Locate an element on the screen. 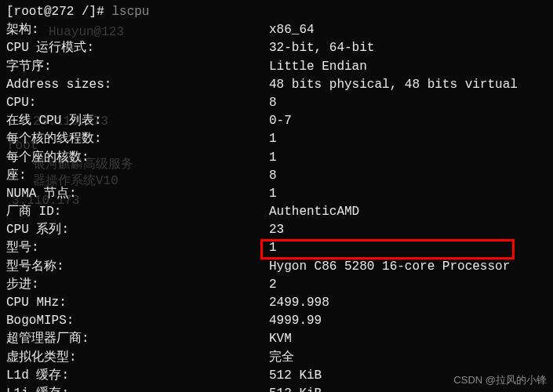 This screenshot has width=553, height=392. output-row: CPU 运行模式:32-bit, 64-bit is located at coordinates (276, 49).